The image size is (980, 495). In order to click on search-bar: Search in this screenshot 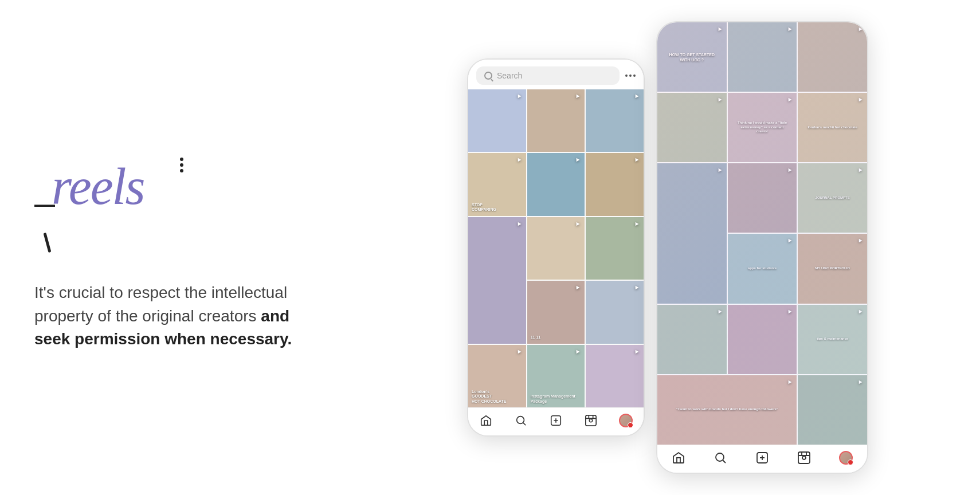, I will do `click(548, 76)`.